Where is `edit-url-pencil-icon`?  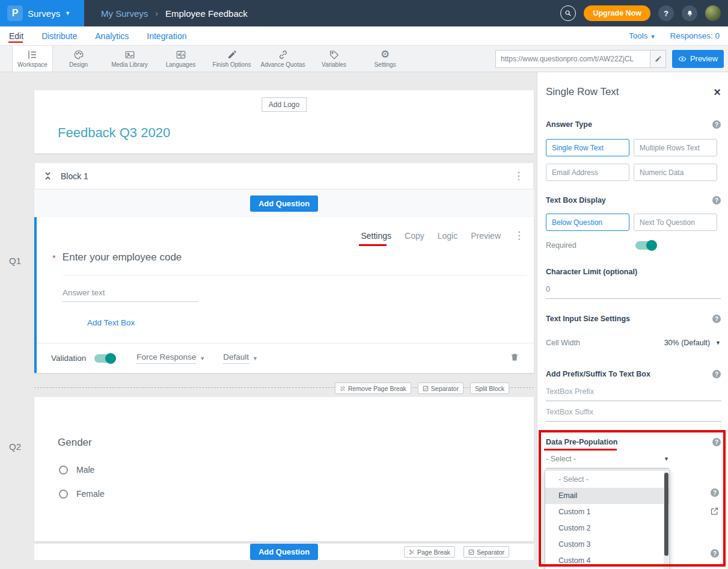 edit-url-pencil-icon is located at coordinates (658, 59).